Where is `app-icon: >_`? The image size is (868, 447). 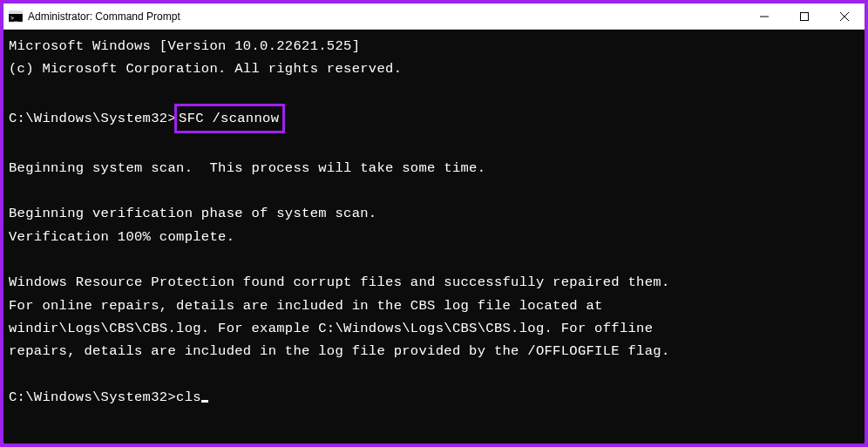
app-icon: >_ is located at coordinates (16, 17).